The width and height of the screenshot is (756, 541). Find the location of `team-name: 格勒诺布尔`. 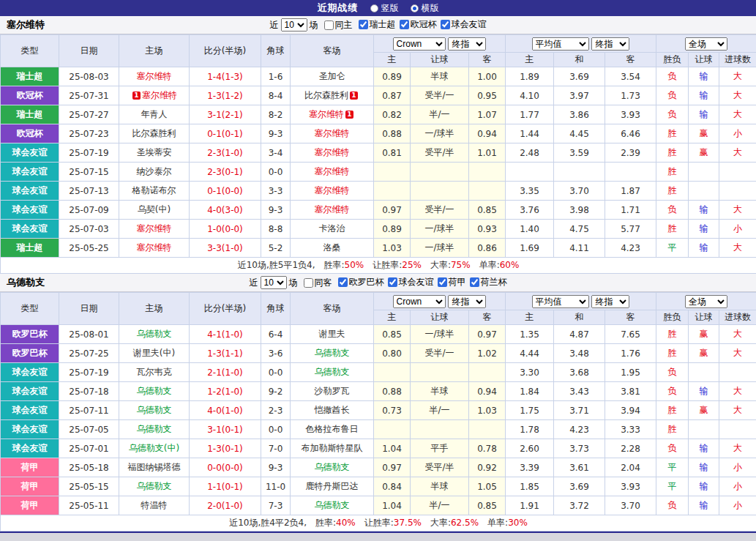

team-name: 格勒诺布尔 is located at coordinates (154, 190).